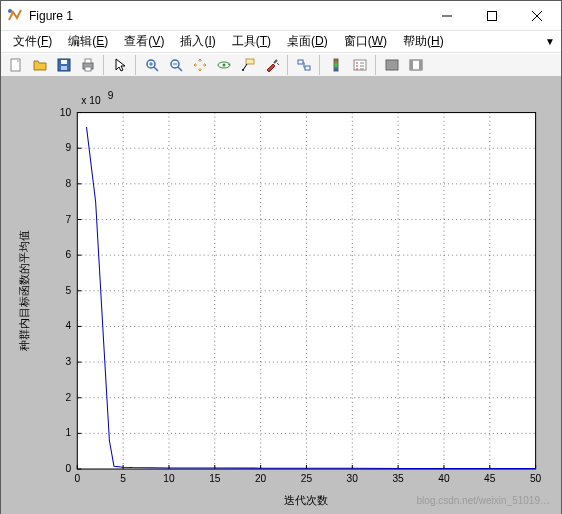  I want to click on menu-chevron-icon: ▼, so click(550, 42).